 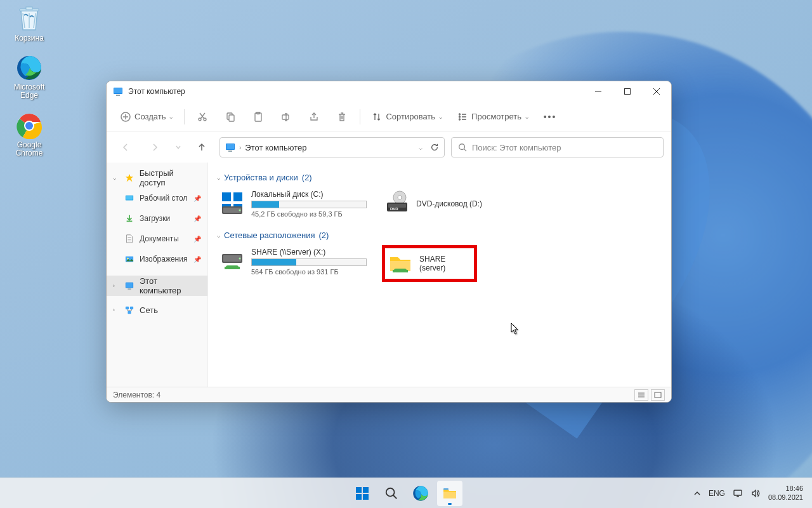 I want to click on delete-button, so click(x=342, y=117).